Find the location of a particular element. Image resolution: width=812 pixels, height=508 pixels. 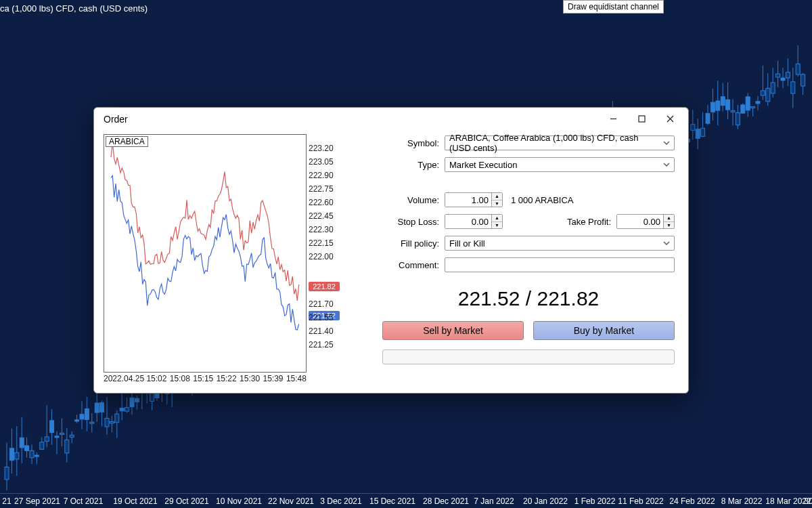

volume-input is located at coordinates (468, 200).